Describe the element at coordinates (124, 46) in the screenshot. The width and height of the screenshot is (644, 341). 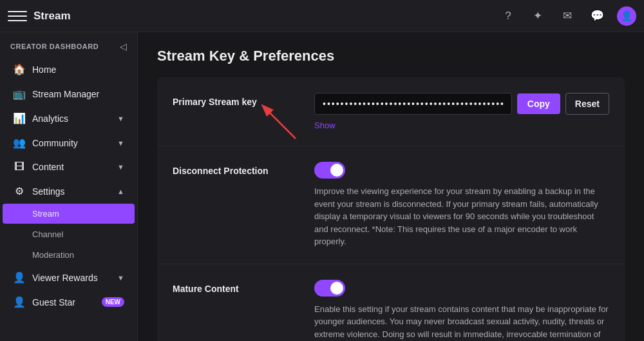
I see `sidebar-collapse-icon: ◁` at that location.